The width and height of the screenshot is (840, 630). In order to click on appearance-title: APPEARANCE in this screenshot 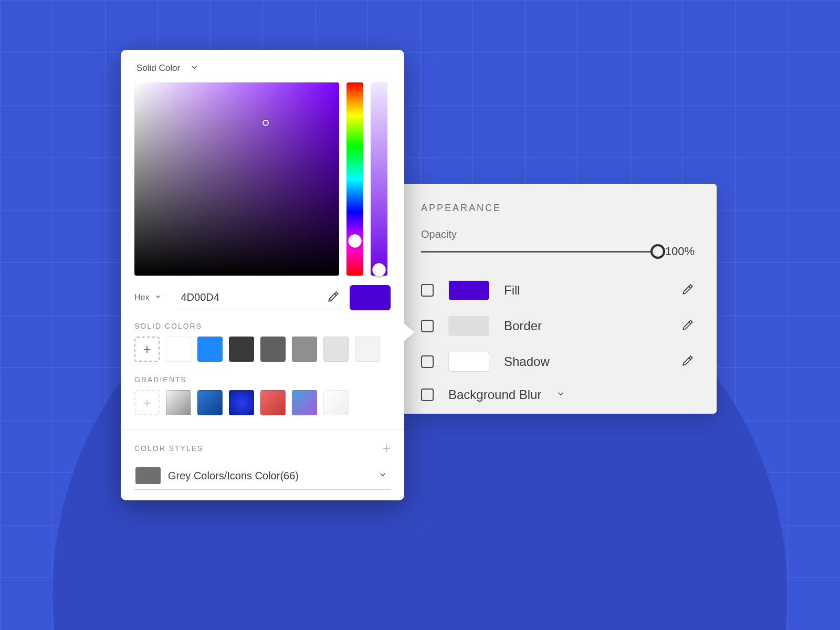, I will do `click(558, 208)`.